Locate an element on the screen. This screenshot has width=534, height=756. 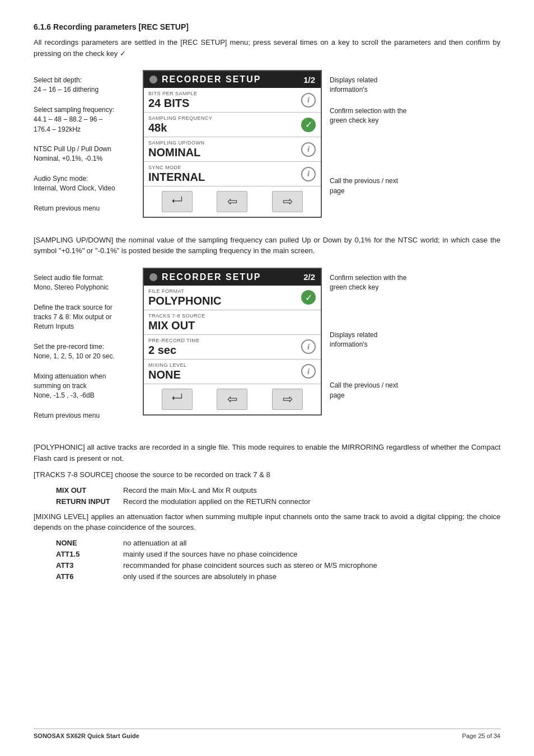
next-btn-1: ⇨ is located at coordinates (288, 202).